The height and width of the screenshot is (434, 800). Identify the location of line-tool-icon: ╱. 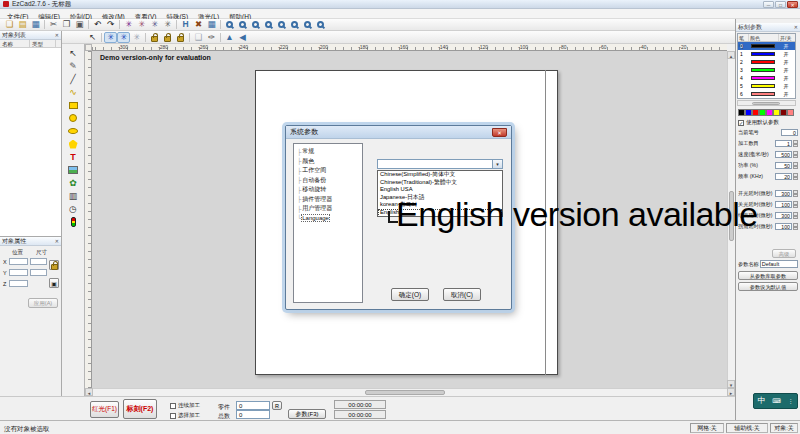
(74, 79).